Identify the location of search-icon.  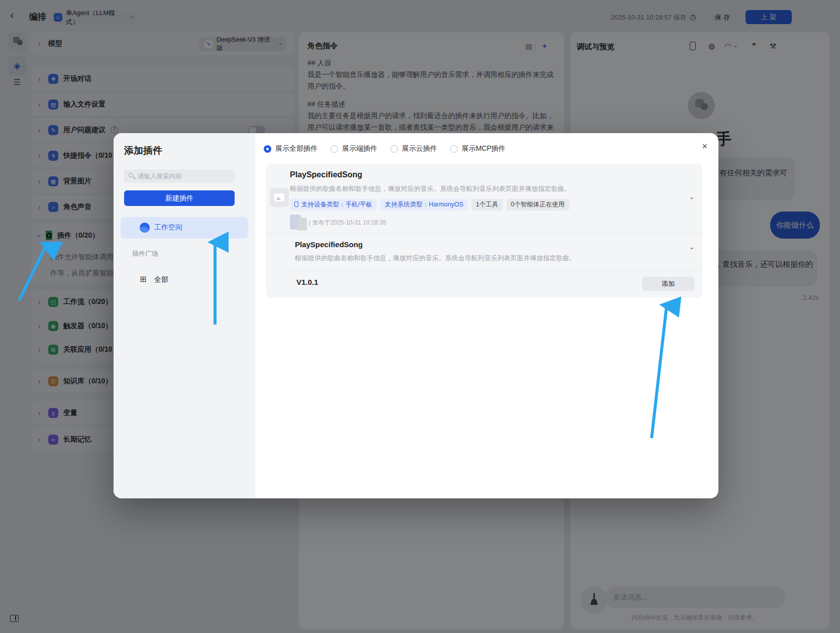
(131, 175).